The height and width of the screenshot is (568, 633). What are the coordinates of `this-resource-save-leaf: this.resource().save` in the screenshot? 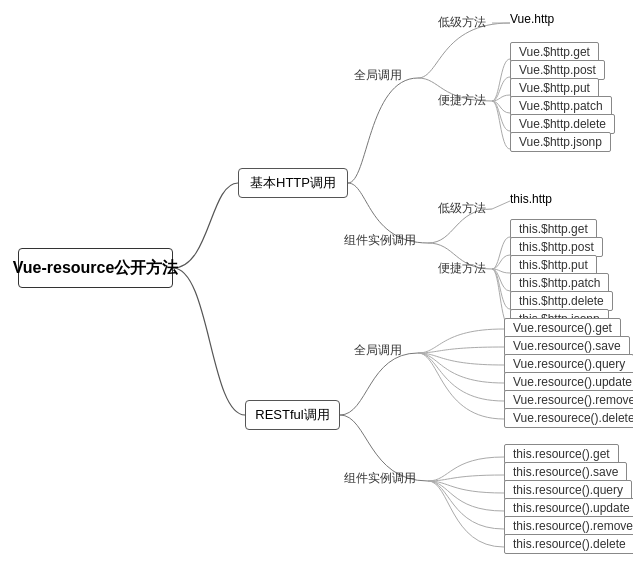 It's located at (566, 472).